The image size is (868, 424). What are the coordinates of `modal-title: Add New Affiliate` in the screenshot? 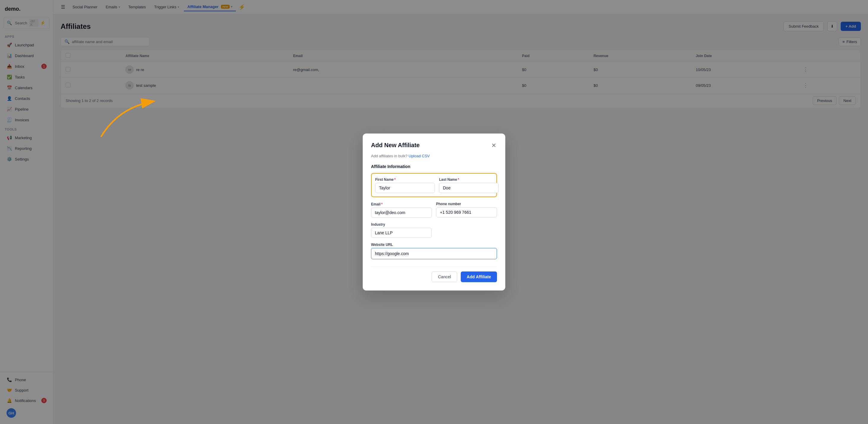 It's located at (396, 145).